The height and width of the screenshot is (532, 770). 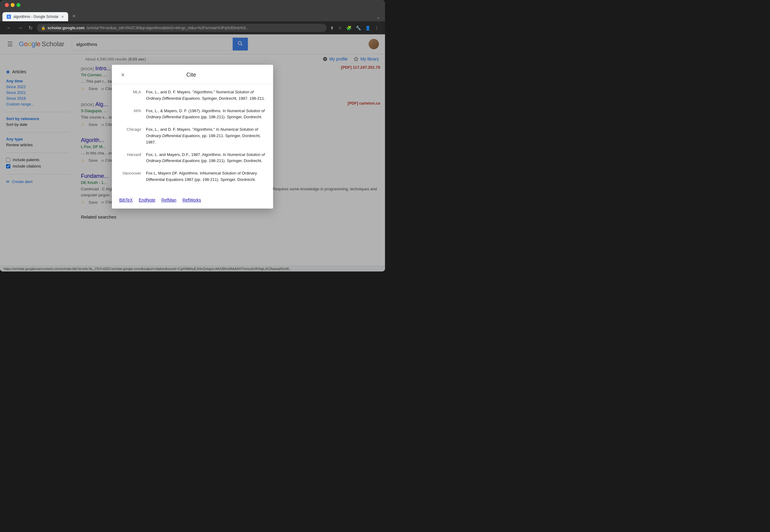 What do you see at coordinates (349, 28) in the screenshot?
I see `extension-button: 🧩` at bounding box center [349, 28].